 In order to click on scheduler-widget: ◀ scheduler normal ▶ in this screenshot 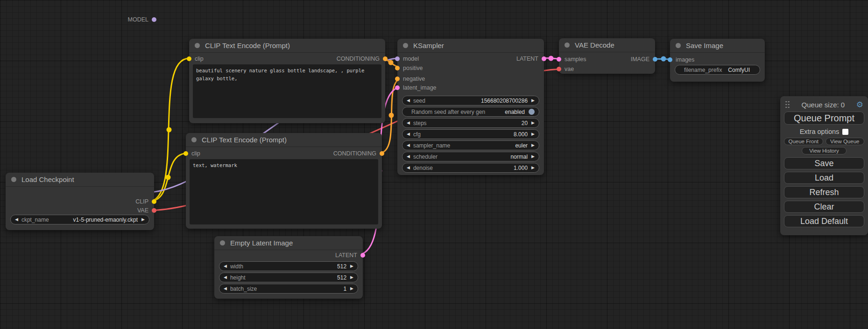, I will do `click(471, 157)`.